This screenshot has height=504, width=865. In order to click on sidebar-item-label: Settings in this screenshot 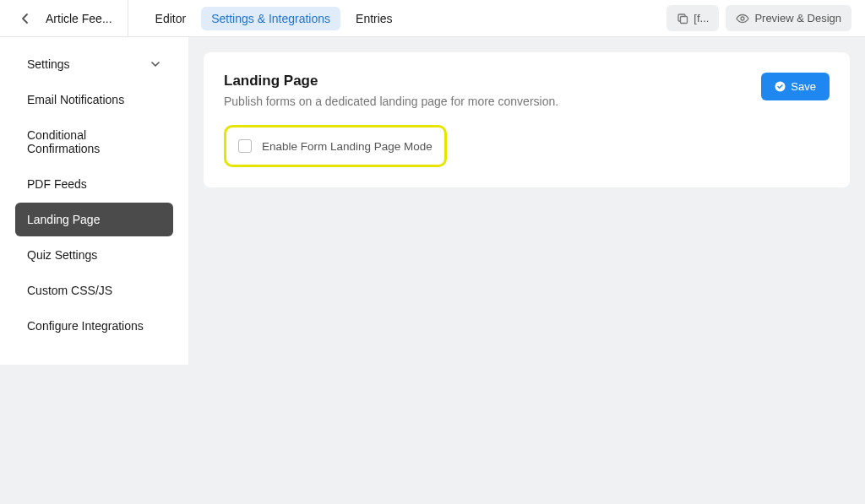, I will do `click(49, 64)`.